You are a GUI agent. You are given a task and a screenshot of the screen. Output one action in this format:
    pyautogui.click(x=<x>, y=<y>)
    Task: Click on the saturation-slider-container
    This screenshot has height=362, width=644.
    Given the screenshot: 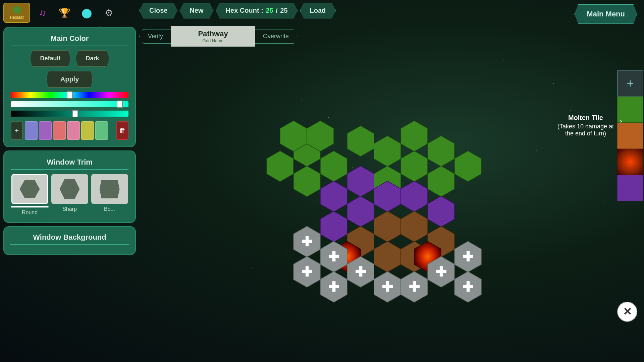 What is the action you would take?
    pyautogui.click(x=70, y=105)
    